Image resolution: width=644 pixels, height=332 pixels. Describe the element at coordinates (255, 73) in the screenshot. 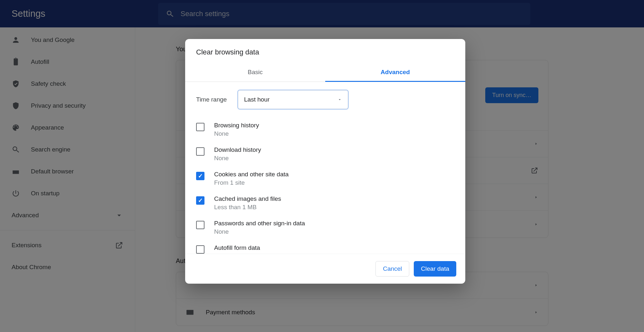

I see `tab-basic: Basic` at that location.